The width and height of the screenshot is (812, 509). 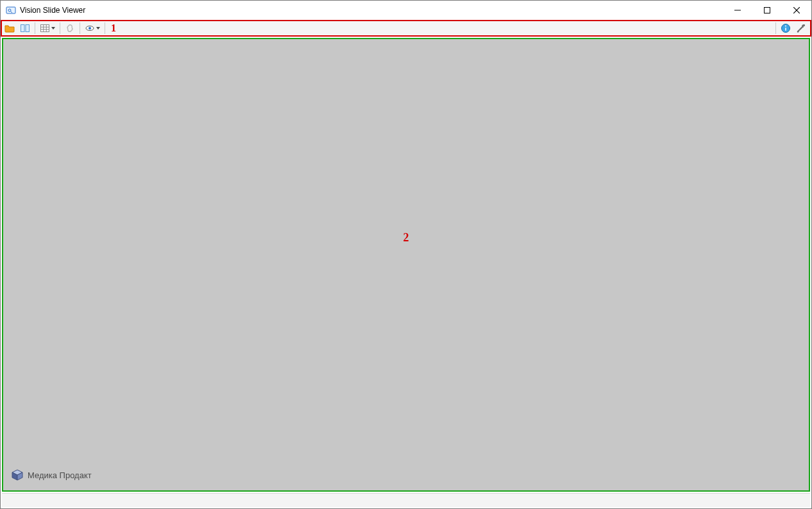 What do you see at coordinates (406, 28) in the screenshot?
I see `toolbar: 1` at bounding box center [406, 28].